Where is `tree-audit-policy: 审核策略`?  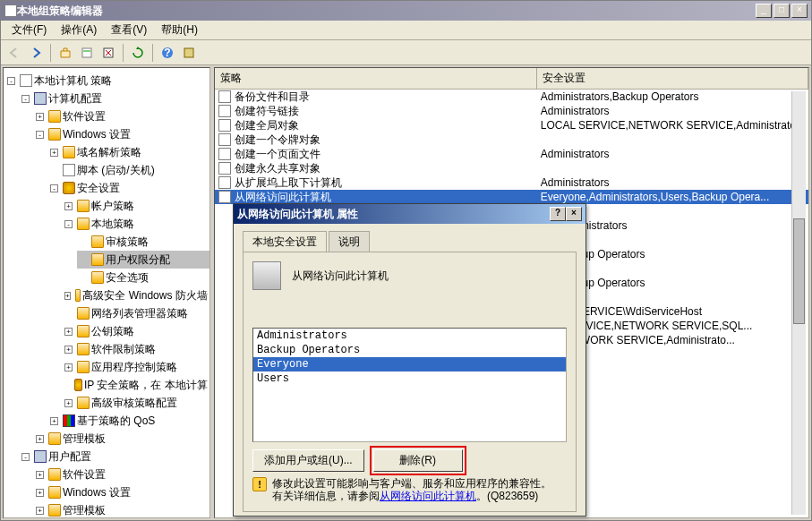 tree-audit-policy: 审核策略 is located at coordinates (143, 242).